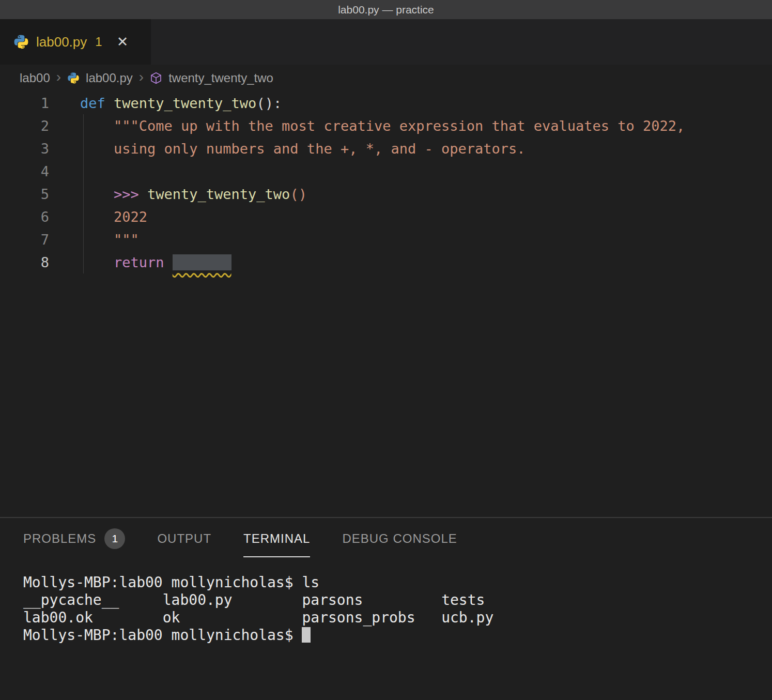 The image size is (772, 700). I want to click on line-number: 3, so click(25, 149).